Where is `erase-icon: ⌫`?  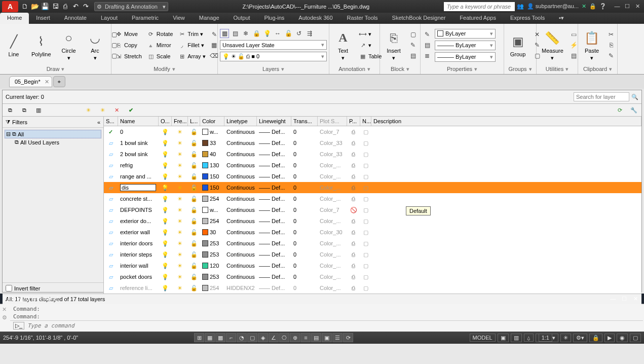 erase-icon: ⌫ is located at coordinates (214, 56).